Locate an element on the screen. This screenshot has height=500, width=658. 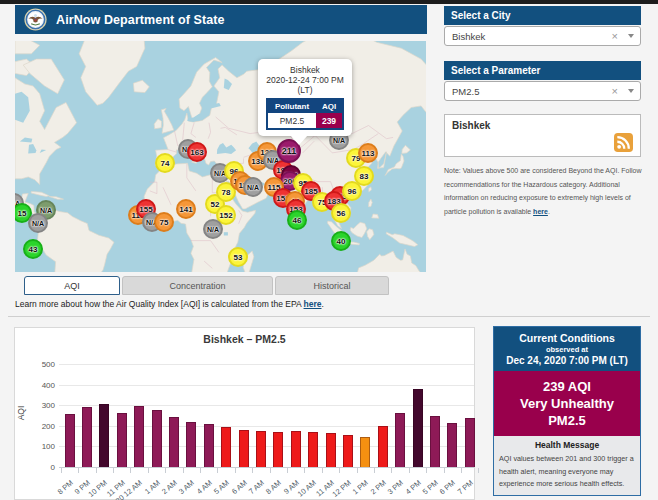
aqi-marker-113: 113 is located at coordinates (368, 153).